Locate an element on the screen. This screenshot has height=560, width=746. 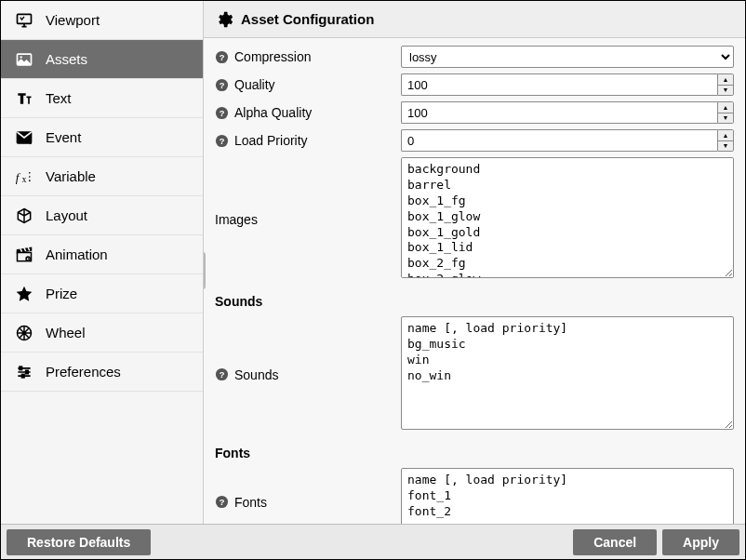
sidebar-item-variable: fx Variable is located at coordinates (102, 177).